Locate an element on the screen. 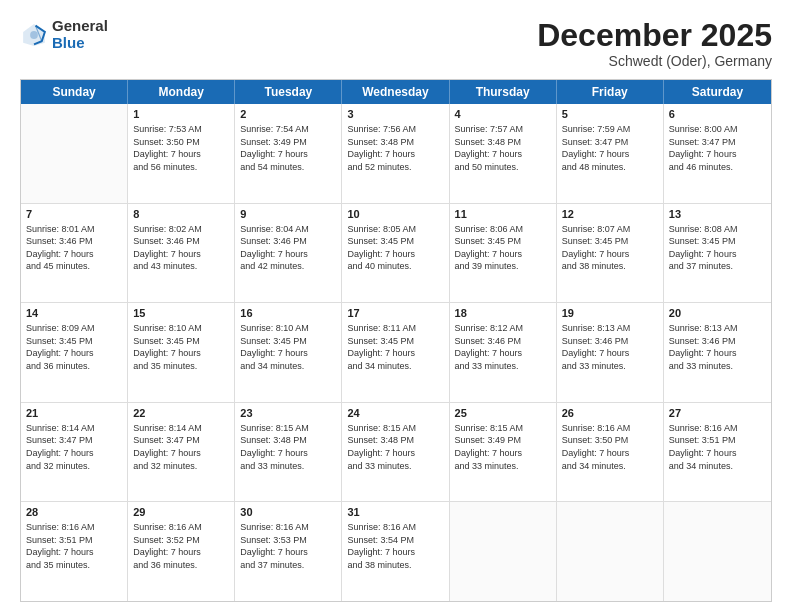 This screenshot has width=792, height=612. day-header-wednesday: Wednesday is located at coordinates (396, 92).